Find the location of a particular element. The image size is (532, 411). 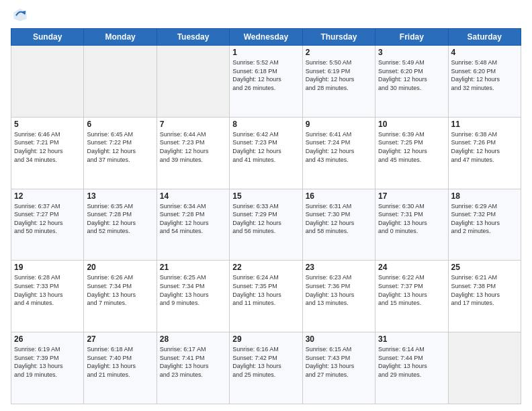

day-info: Sunrise: 6:23 AM Sunset: 7:36 PM Dayligh… is located at coordinates (339, 290).